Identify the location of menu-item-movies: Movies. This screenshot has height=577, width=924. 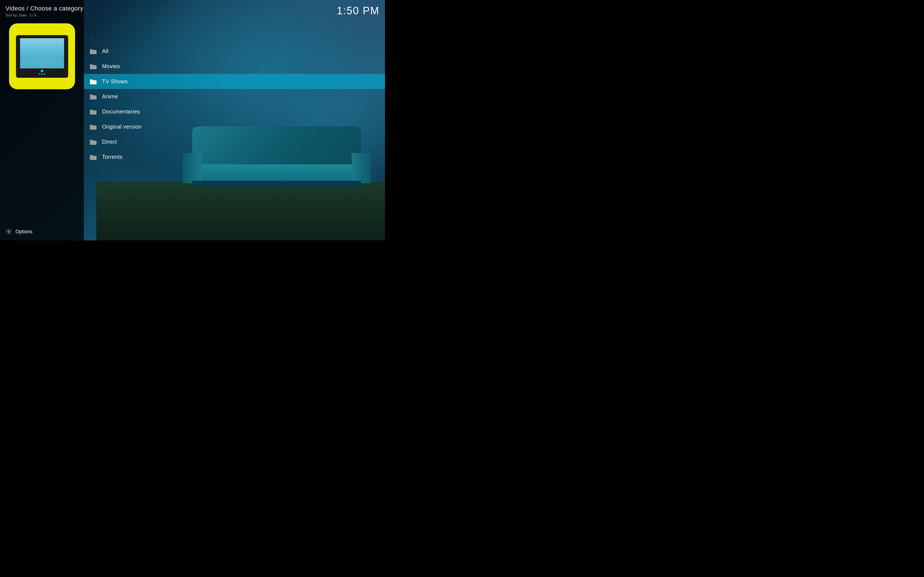
(234, 66).